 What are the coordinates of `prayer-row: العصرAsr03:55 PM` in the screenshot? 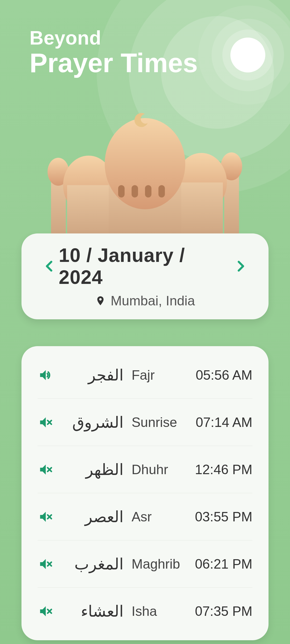 It's located at (145, 517).